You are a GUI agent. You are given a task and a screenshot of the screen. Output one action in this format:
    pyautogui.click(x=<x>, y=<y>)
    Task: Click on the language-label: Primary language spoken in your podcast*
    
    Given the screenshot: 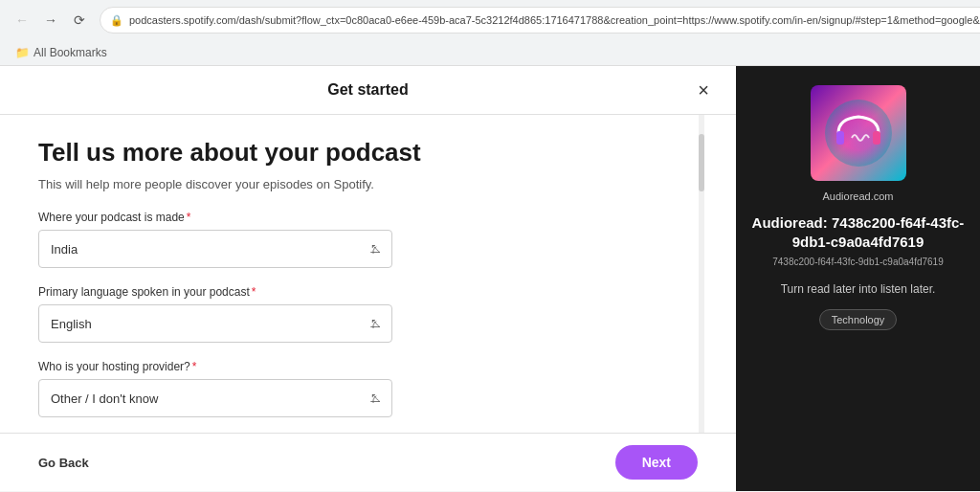 What is the action you would take?
    pyautogui.click(x=349, y=292)
    